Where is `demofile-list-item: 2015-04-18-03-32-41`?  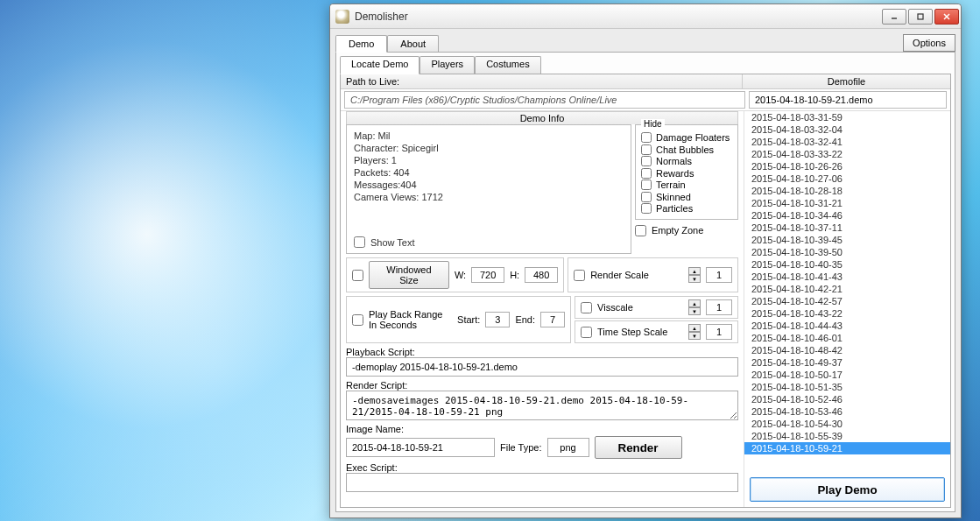 demofile-list-item: 2015-04-18-03-32-41 is located at coordinates (848, 142).